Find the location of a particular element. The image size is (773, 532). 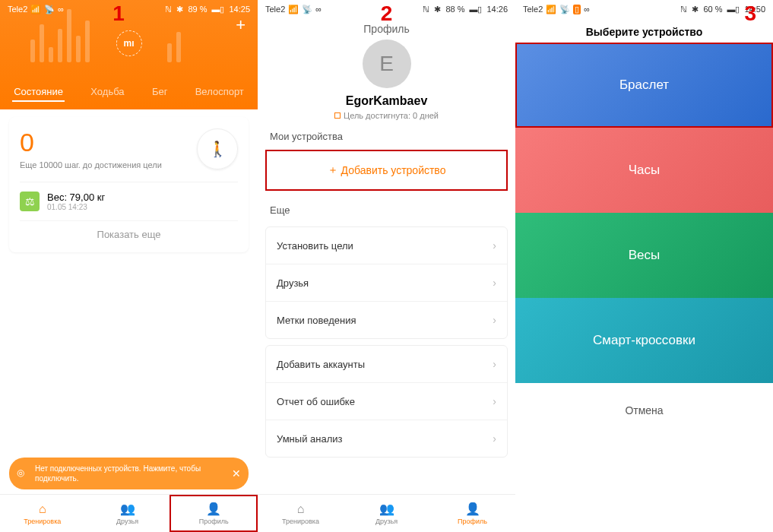

list-item-accounts: Добавить аккаунты› is located at coordinates (386, 365).